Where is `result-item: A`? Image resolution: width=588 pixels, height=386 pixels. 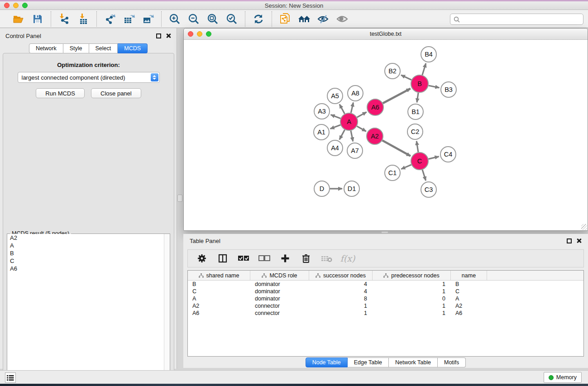
result-item: A is located at coordinates (89, 245).